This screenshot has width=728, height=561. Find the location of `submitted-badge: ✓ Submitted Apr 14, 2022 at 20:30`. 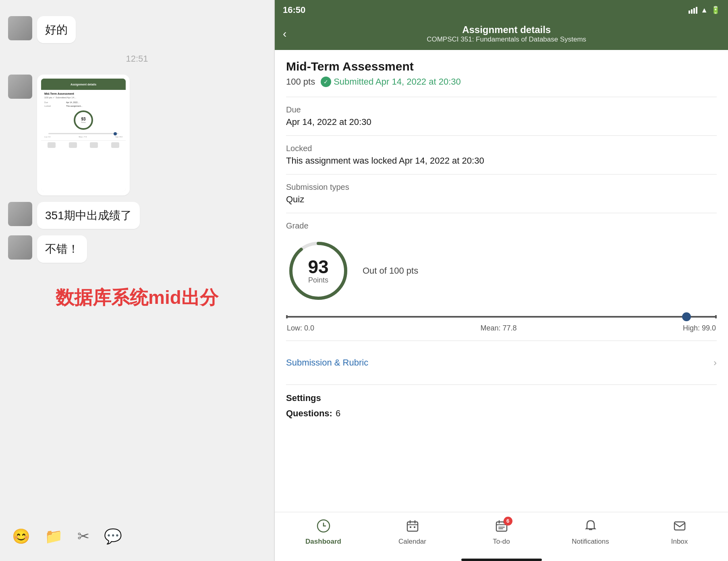

submitted-badge: ✓ Submitted Apr 14, 2022 at 20:30 is located at coordinates (391, 82).